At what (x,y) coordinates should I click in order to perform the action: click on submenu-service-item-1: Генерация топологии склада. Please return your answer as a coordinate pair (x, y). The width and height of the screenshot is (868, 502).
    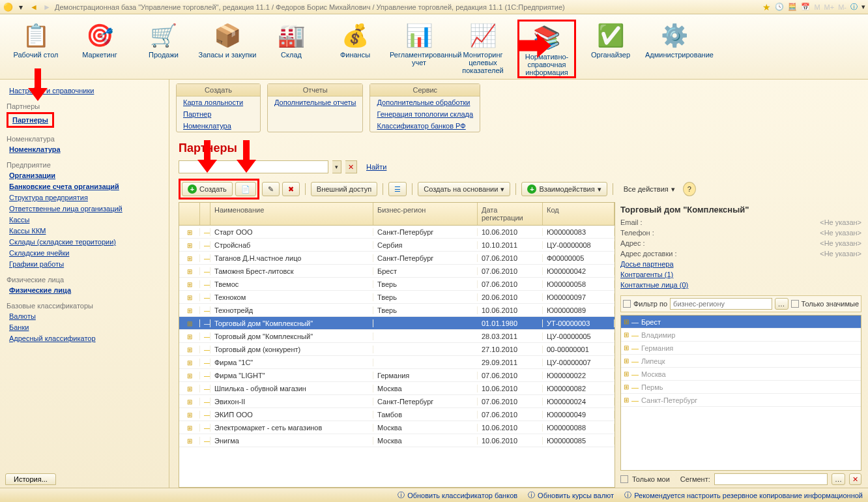
    Looking at the image, I should click on (425, 114).